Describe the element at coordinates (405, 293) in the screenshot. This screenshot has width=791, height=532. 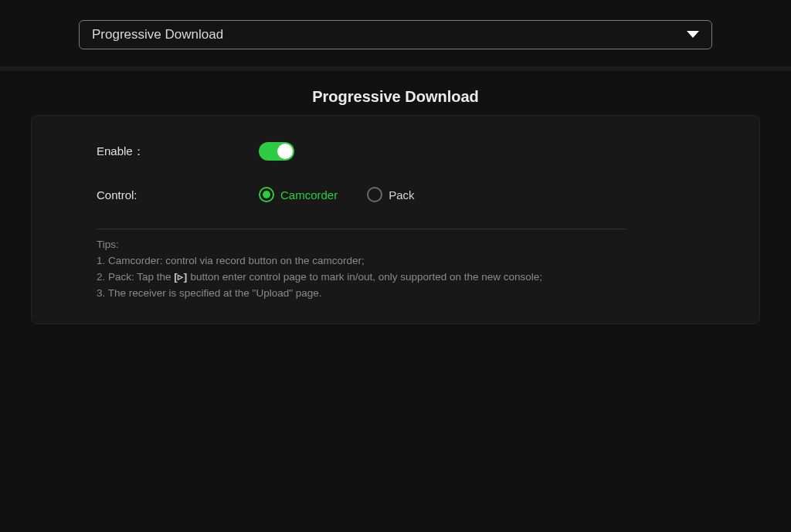
I see `tips-line-3: 3. The receiver is specified at the "Upl…` at that location.